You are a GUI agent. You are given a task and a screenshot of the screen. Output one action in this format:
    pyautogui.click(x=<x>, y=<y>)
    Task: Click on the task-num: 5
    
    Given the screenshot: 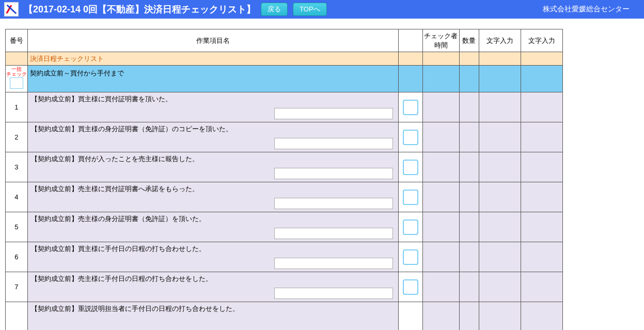 What is the action you would take?
    pyautogui.click(x=17, y=227)
    